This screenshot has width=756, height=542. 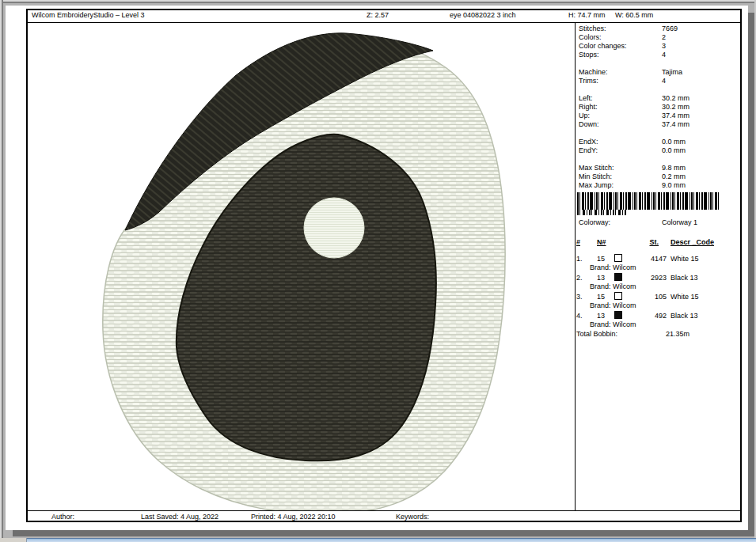 What do you see at coordinates (180, 517) in the screenshot?
I see `footer-last-saved: Last Saved: 4 Aug, 2022` at bounding box center [180, 517].